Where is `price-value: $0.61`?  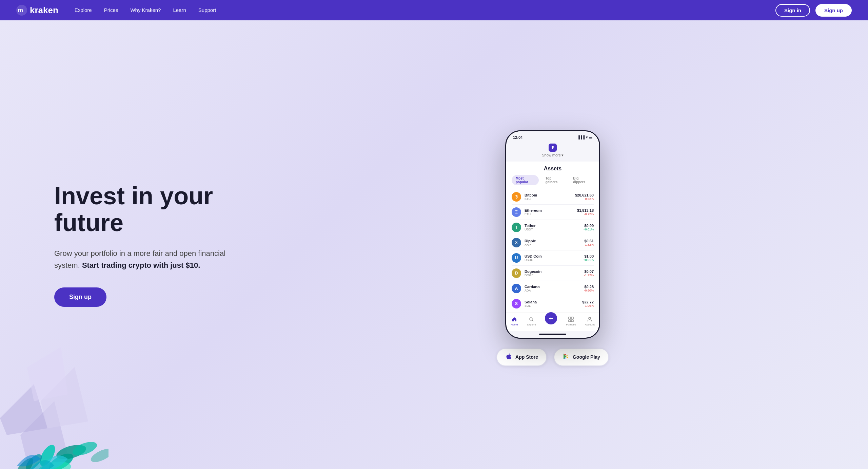 price-value: $0.61 is located at coordinates (589, 241).